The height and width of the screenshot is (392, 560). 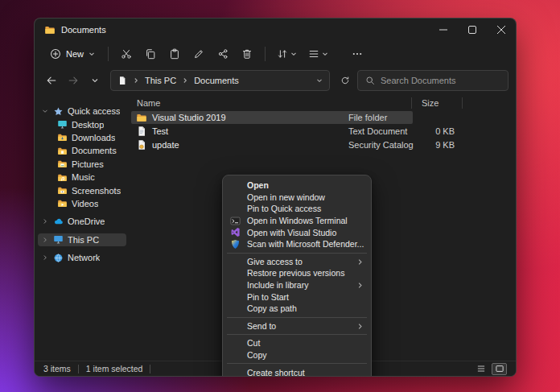 I want to click on windows-terminal-icon, so click(x=235, y=221).